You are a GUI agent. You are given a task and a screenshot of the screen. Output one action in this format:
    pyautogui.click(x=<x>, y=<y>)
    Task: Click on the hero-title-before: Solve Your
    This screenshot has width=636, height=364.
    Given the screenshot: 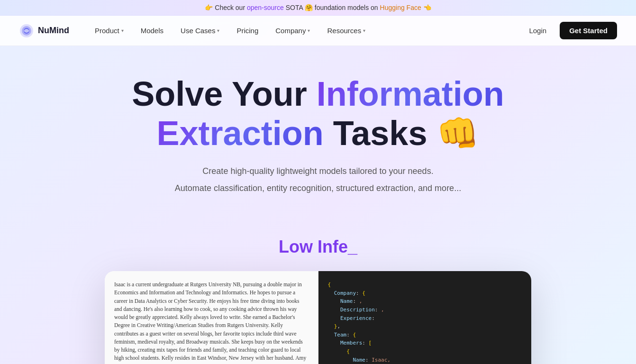 What is the action you would take?
    pyautogui.click(x=224, y=94)
    